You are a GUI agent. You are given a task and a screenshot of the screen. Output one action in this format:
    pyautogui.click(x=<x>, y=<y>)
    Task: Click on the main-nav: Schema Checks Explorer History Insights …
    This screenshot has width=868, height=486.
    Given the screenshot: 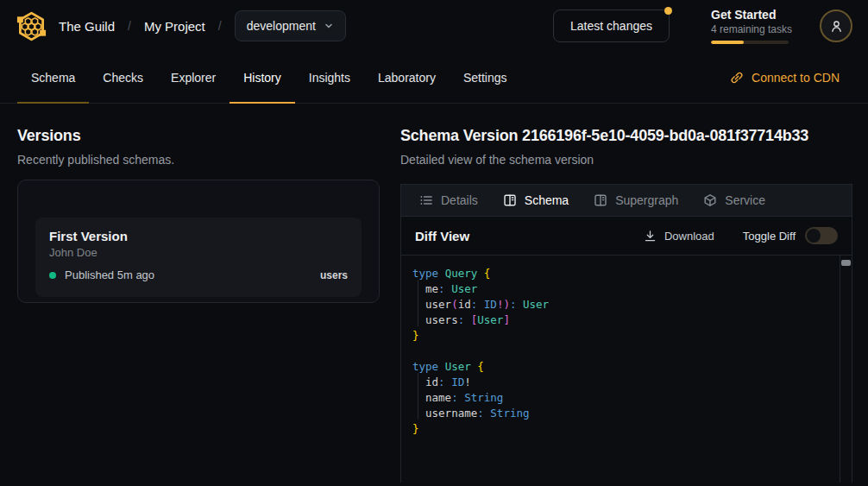 What is the action you would take?
    pyautogui.click(x=434, y=78)
    